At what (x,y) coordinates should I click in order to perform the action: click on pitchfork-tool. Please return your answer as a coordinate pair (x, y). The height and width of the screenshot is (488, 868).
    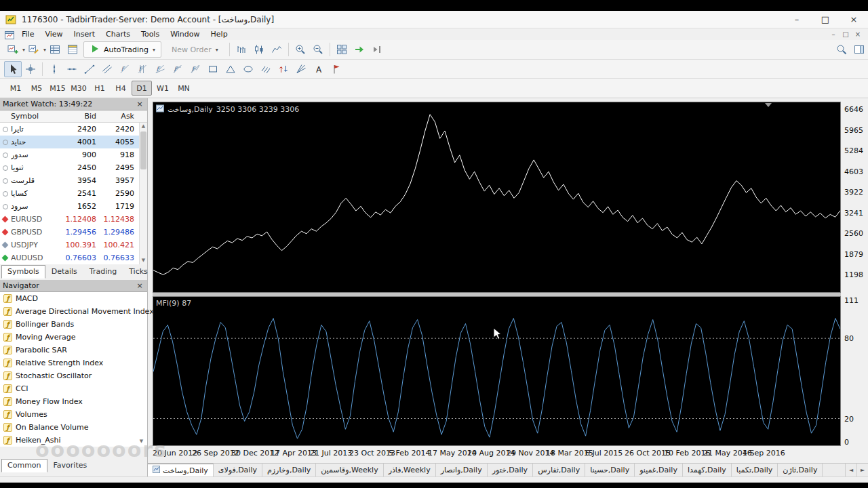
    Looking at the image, I should click on (301, 69).